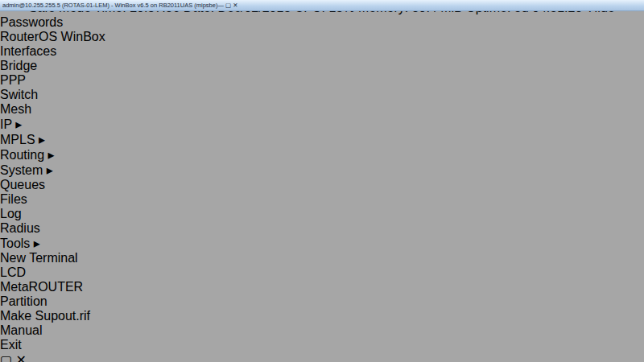 The height and width of the screenshot is (362, 644). What do you see at coordinates (21, 330) in the screenshot?
I see `sidebar-item-label: Manual` at bounding box center [21, 330].